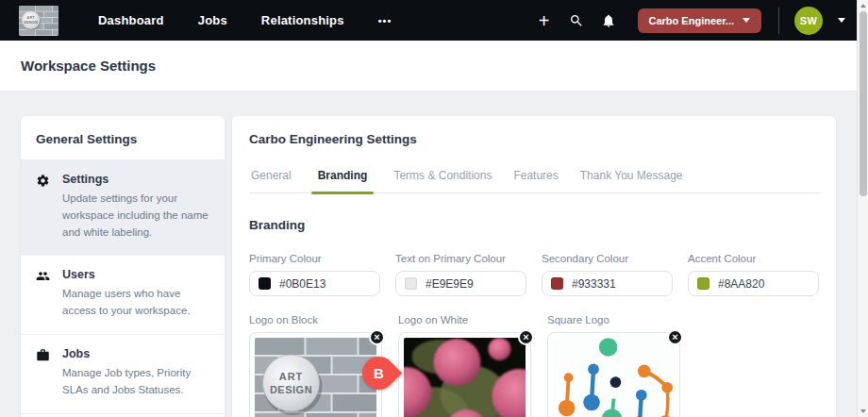 This screenshot has width=868, height=417. I want to click on collaborator-cursor-label: B, so click(379, 374).